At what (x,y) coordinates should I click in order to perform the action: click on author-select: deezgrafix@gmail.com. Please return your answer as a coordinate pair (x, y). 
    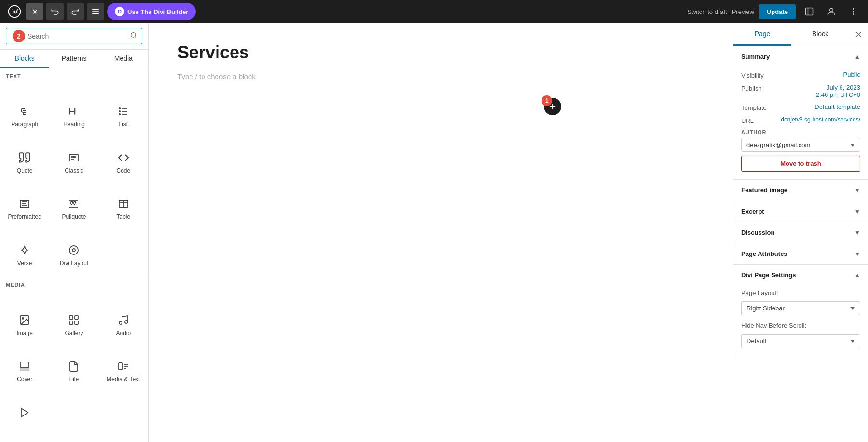
    Looking at the image, I should click on (800, 145).